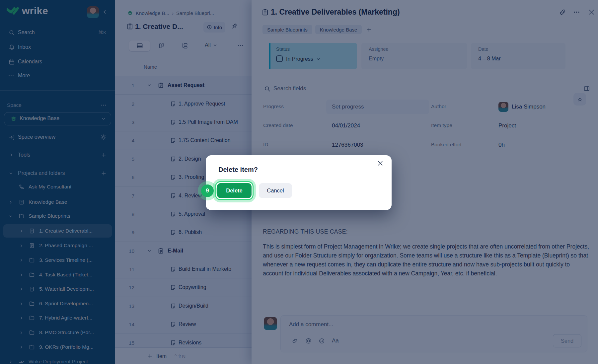 This screenshot has width=598, height=364. What do you see at coordinates (299, 182) in the screenshot?
I see `delete-confirmation-dialog: Delete item? Delete Cancel` at bounding box center [299, 182].